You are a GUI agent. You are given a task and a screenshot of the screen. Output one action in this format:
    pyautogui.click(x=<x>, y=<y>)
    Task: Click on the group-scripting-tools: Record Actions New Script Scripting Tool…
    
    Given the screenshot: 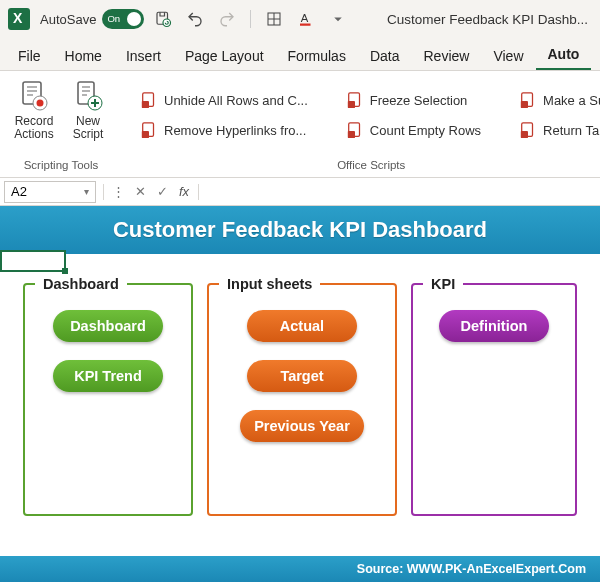 What is the action you would take?
    pyautogui.click(x=61, y=124)
    